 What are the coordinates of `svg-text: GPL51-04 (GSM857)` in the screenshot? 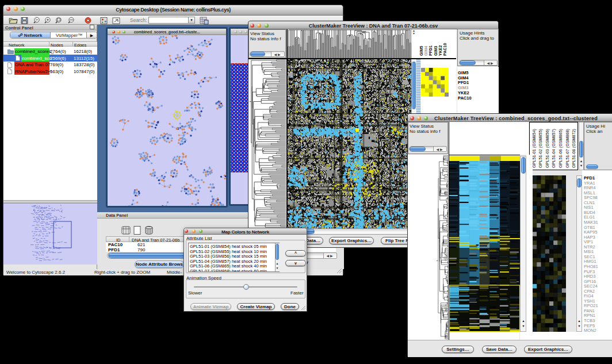 It's located at (553, 148).